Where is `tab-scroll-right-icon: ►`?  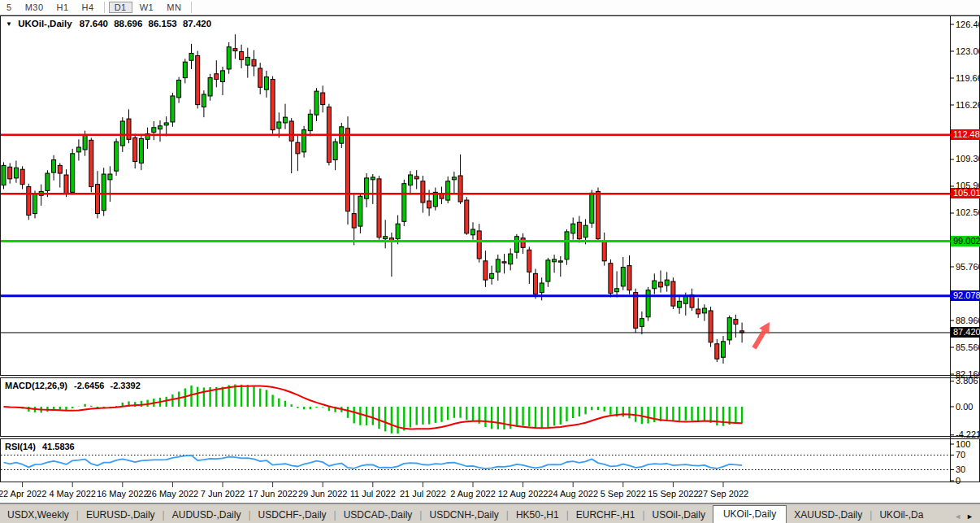
tab-scroll-right-icon: ► is located at coordinates (970, 516).